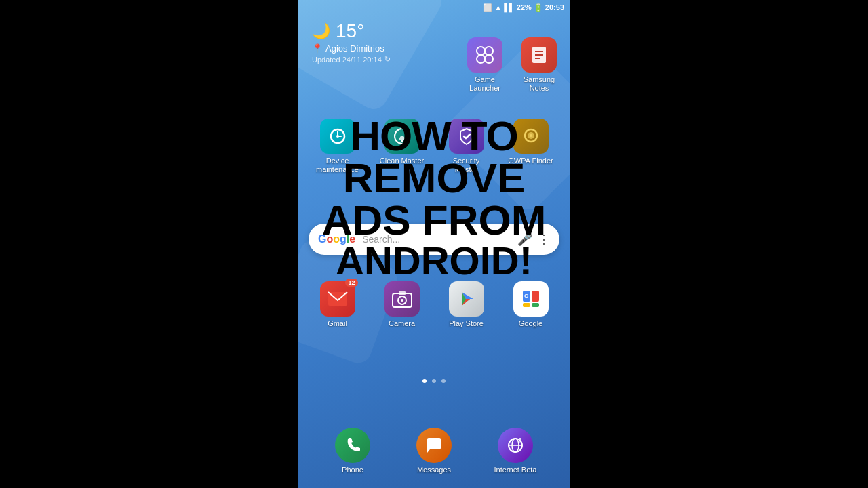 This screenshot has width=868, height=488. What do you see at coordinates (488, 8) in the screenshot?
I see `screen-cast-icon: ⬜` at bounding box center [488, 8].